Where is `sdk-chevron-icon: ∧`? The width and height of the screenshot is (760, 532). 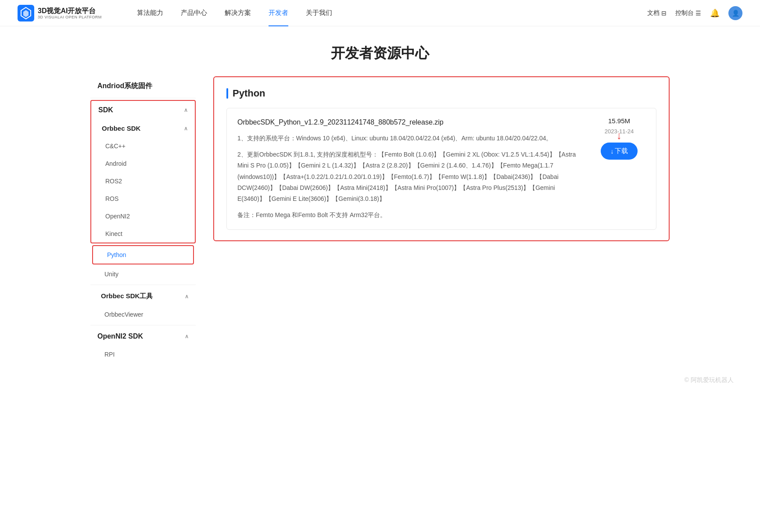 sdk-chevron-icon: ∧ is located at coordinates (186, 110).